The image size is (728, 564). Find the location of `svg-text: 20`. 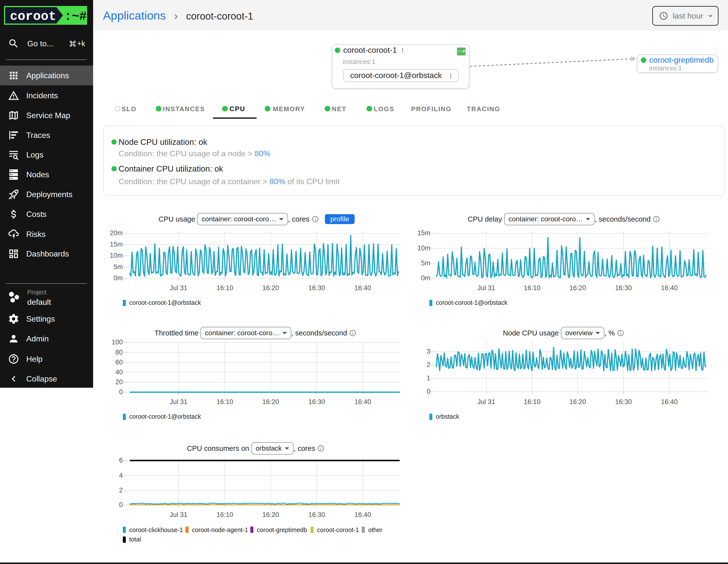

svg-text: 20 is located at coordinates (119, 382).